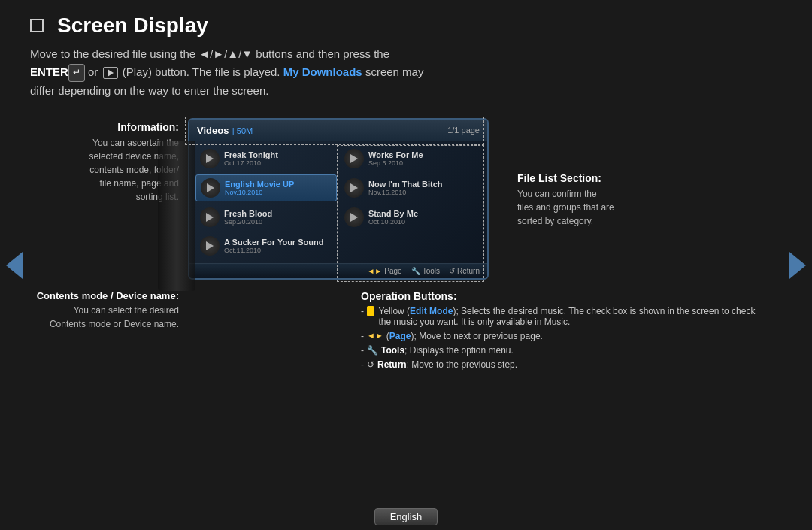 This screenshot has height=530, width=812. Describe the element at coordinates (432, 271) in the screenshot. I see `tools-label: Tools` at that location.